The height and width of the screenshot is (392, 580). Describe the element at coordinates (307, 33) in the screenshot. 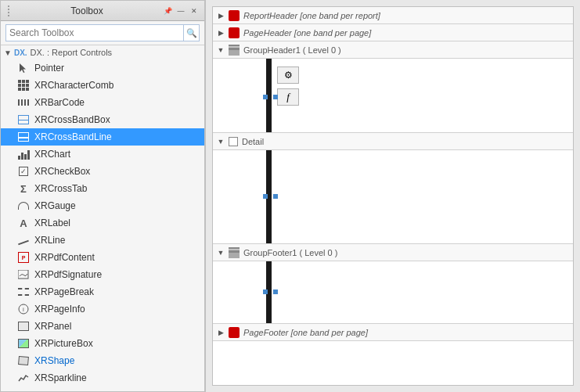

I see `band-label-page-header: PageHeader [one band per page]` at that location.